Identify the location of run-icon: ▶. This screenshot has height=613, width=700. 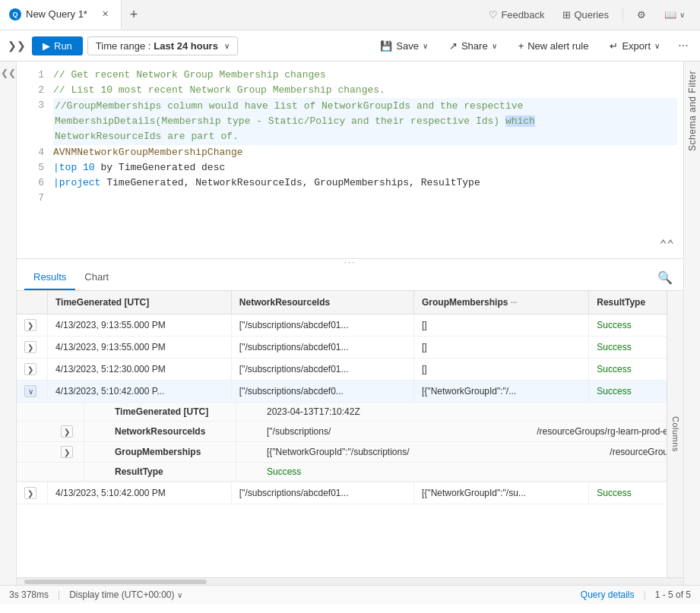
(46, 46).